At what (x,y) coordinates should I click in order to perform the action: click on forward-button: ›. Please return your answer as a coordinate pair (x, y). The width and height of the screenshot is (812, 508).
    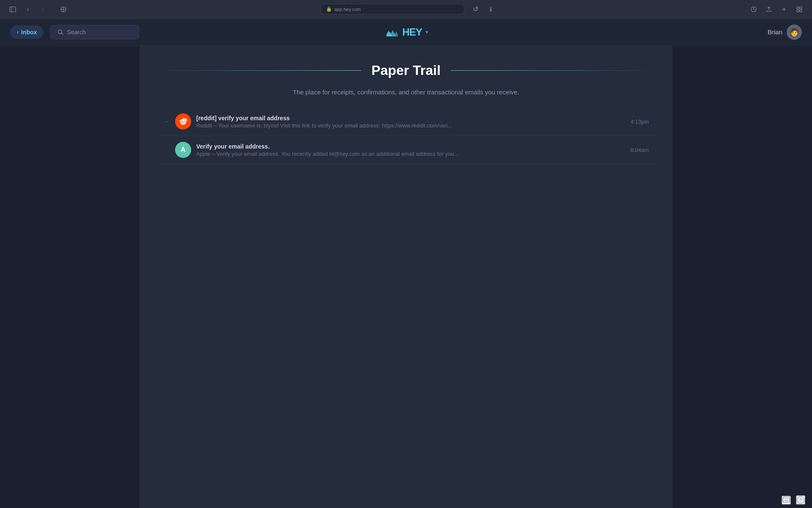
    Looking at the image, I should click on (43, 9).